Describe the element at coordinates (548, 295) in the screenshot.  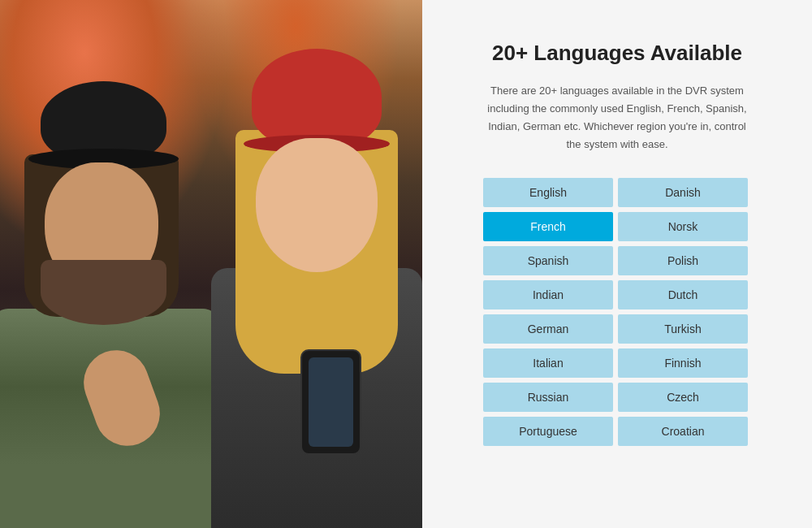
I see `lang-indian: Indian` at that location.